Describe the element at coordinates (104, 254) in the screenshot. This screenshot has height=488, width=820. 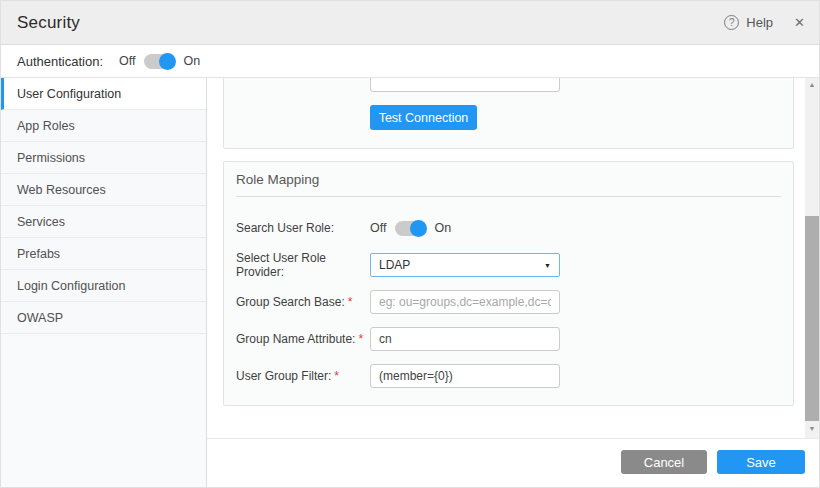
I see `sidebar-item-prefabs: Prefabs` at that location.